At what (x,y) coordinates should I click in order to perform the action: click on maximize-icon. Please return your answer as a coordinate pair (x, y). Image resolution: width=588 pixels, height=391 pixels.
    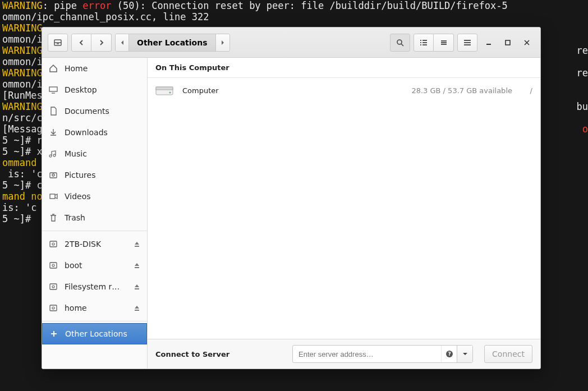
    Looking at the image, I should click on (508, 43).